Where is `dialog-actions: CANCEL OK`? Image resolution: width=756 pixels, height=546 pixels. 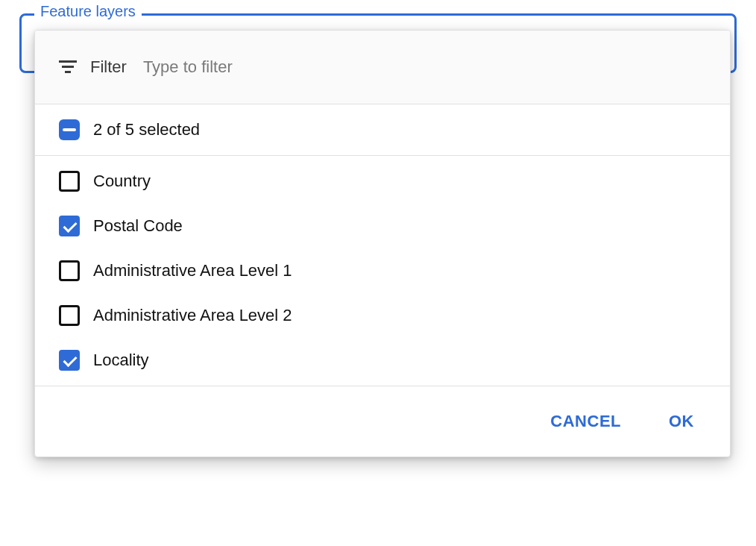
dialog-actions: CANCEL OK is located at coordinates (382, 421).